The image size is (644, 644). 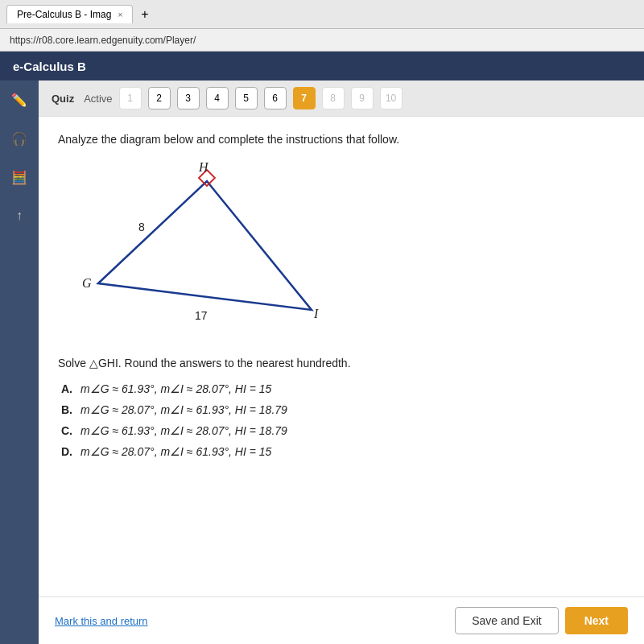 I want to click on choice-b-text: m∠G ≈ 28.07°, m∠I ≈ 61.93°, HI = 18.79, so click(x=184, y=410).